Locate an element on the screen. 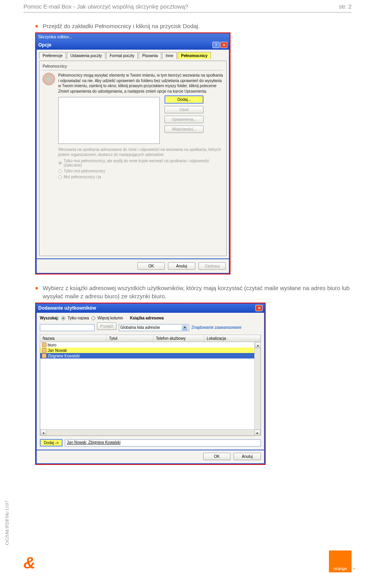  remove-button: Usuń is located at coordinates (184, 109).